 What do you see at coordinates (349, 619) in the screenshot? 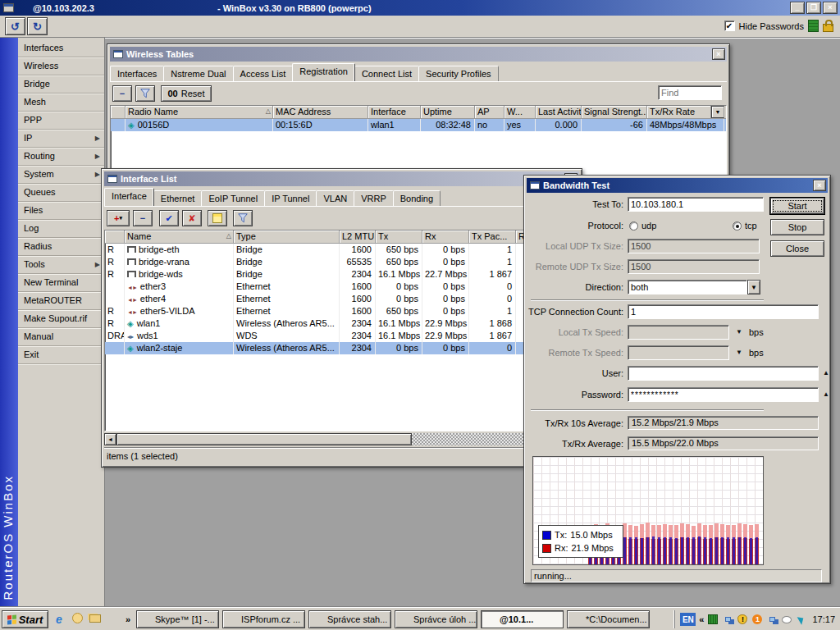
I see `taskbar-task-button: Správce stah...` at bounding box center [349, 619].